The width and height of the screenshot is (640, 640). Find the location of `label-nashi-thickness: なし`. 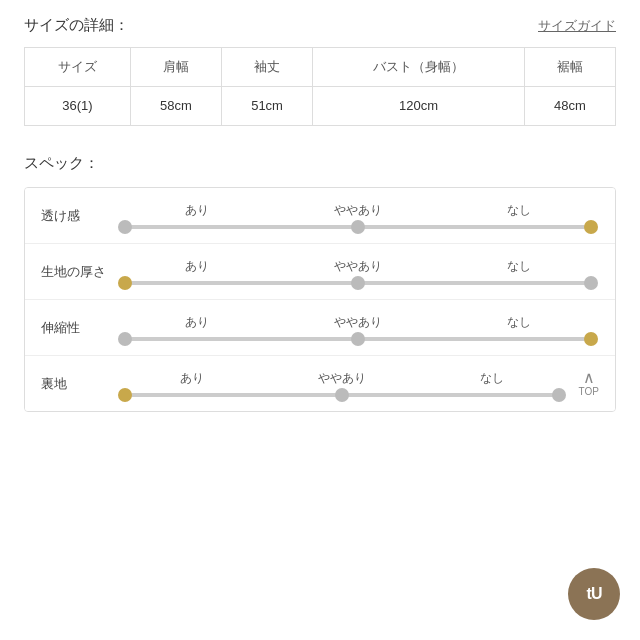

label-nashi-thickness: なし is located at coordinates (518, 266).